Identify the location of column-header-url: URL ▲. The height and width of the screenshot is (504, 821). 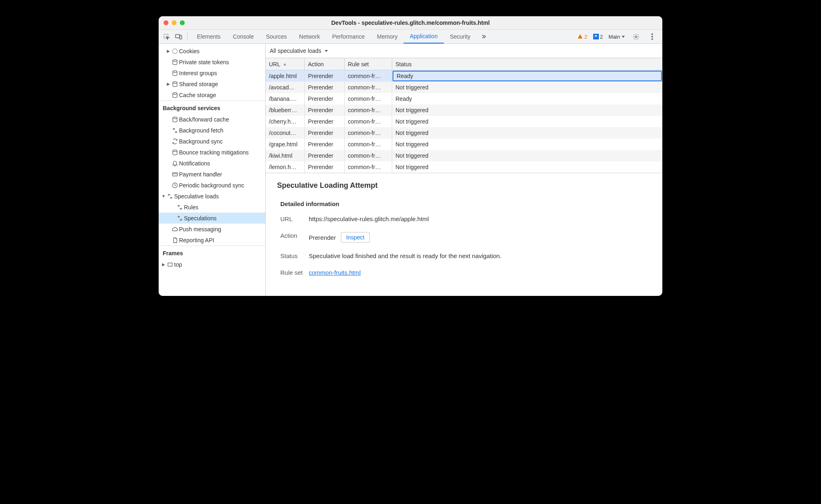
(285, 64).